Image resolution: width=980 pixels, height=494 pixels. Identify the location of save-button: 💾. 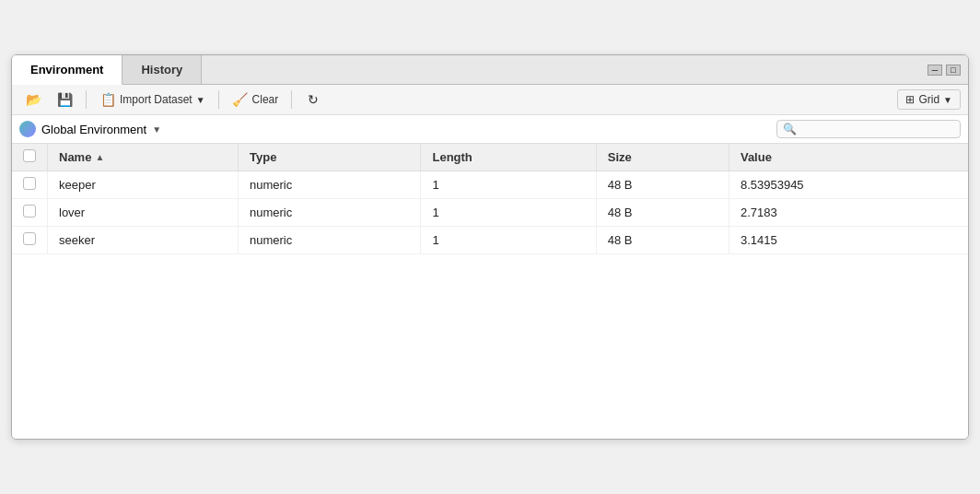
(64, 100).